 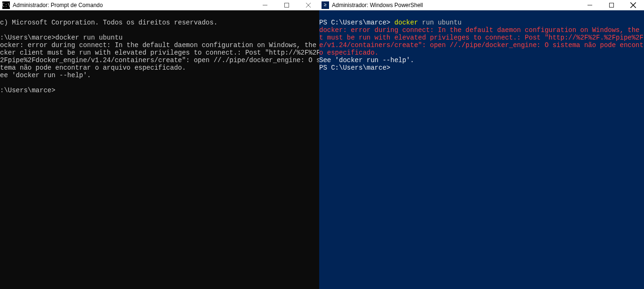 I want to click on ps-error-line: e/v1.24/containers/create": open //./pip…, so click(x=482, y=45).